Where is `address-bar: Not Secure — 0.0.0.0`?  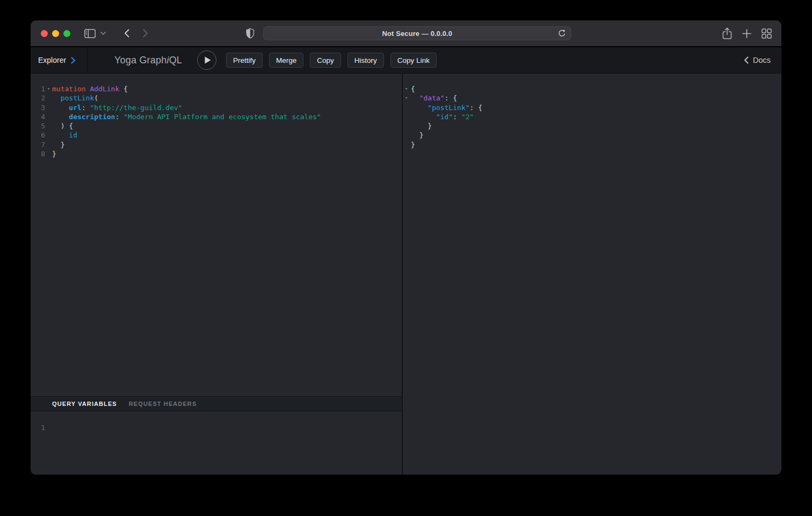 address-bar: Not Secure — 0.0.0.0 is located at coordinates (417, 33).